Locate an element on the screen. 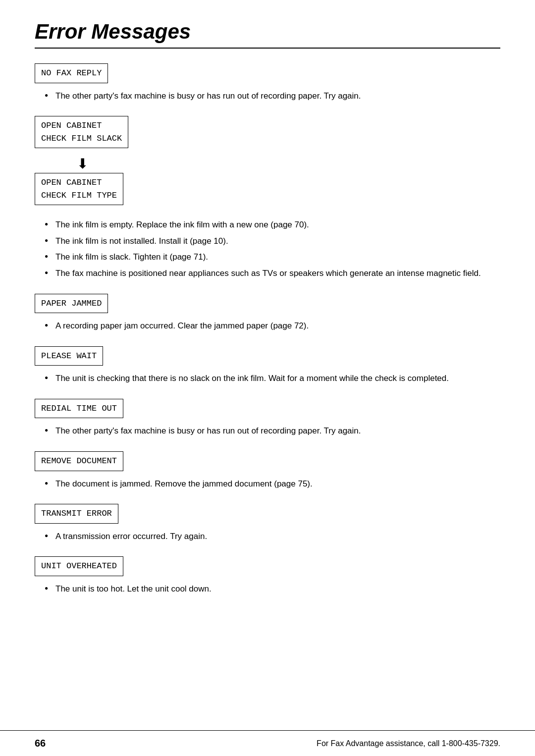  bullet-list-please-wait: The unit is checking that there is no sl… is located at coordinates (272, 378).